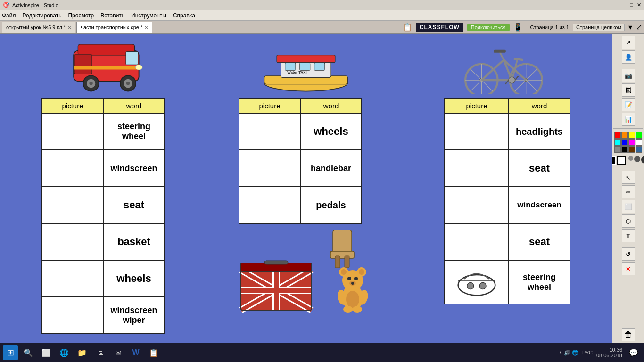 The image size is (644, 362). What do you see at coordinates (625, 5) in the screenshot?
I see `minimize-button: ─` at bounding box center [625, 5].